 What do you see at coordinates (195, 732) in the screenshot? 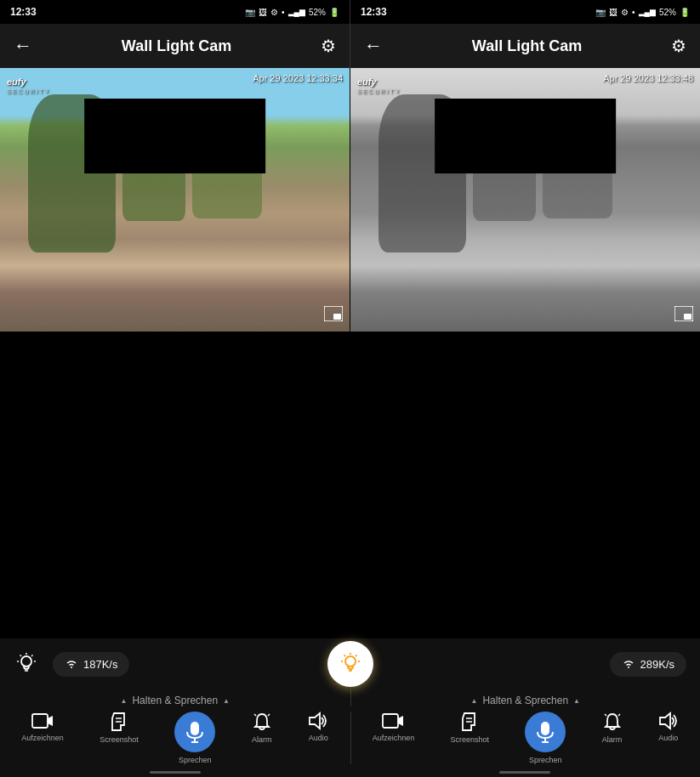
I see `speak-circle-left` at bounding box center [195, 732].